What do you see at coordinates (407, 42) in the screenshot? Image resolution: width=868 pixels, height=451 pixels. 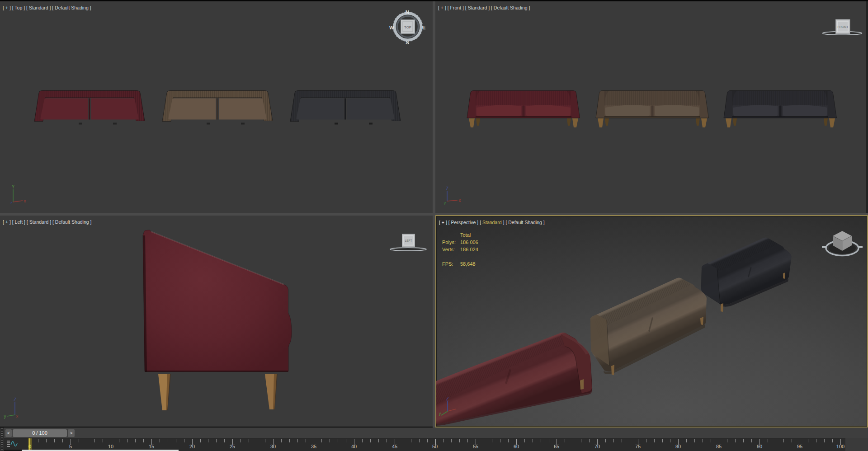 I see `svg-text: S` at bounding box center [407, 42].